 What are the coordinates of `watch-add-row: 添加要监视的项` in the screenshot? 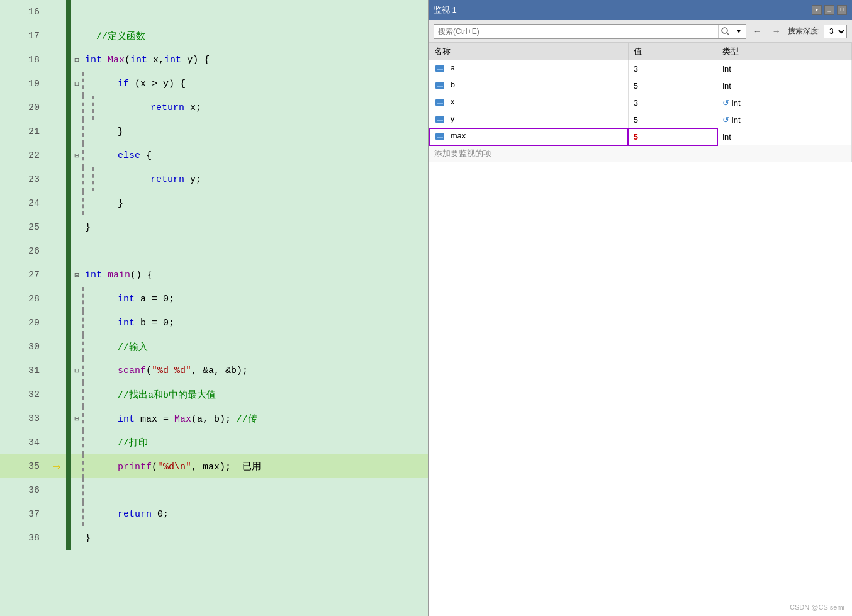 It's located at (641, 154).